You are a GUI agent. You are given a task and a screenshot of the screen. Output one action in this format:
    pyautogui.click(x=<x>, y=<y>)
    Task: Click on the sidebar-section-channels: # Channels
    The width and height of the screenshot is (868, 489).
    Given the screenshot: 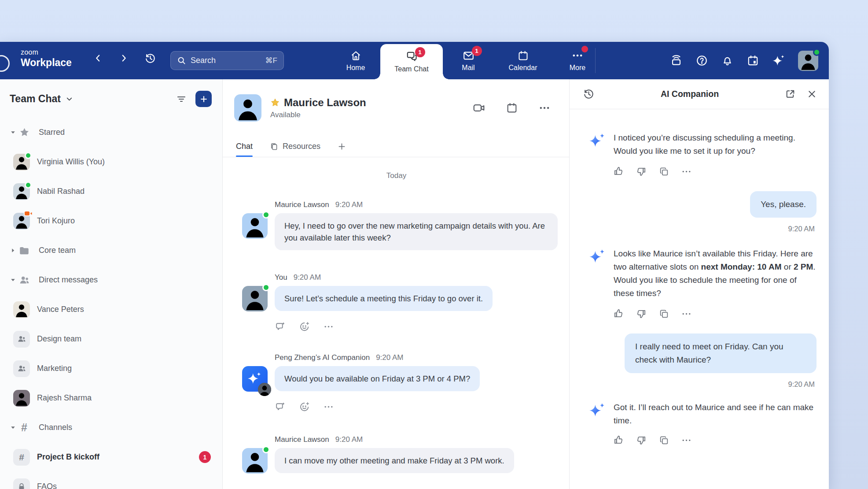 What is the action you would take?
    pyautogui.click(x=111, y=427)
    